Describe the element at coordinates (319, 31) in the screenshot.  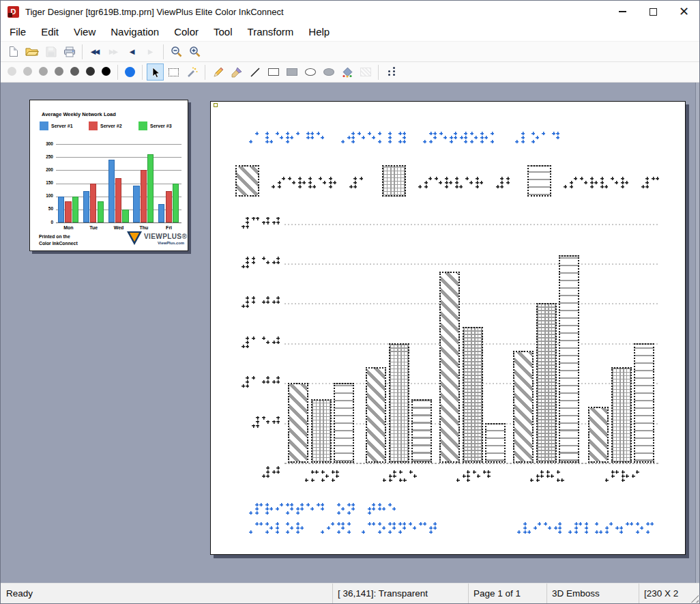
I see `menu-help: Help` at that location.